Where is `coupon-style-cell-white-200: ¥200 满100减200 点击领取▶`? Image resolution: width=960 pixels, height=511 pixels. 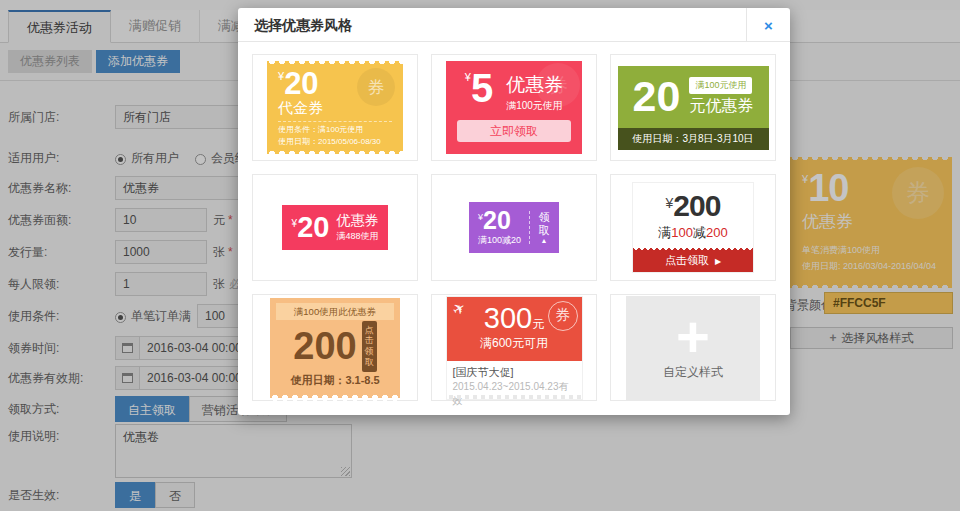 coupon-style-cell-white-200: ¥200 满100减200 点击领取▶ is located at coordinates (693, 228).